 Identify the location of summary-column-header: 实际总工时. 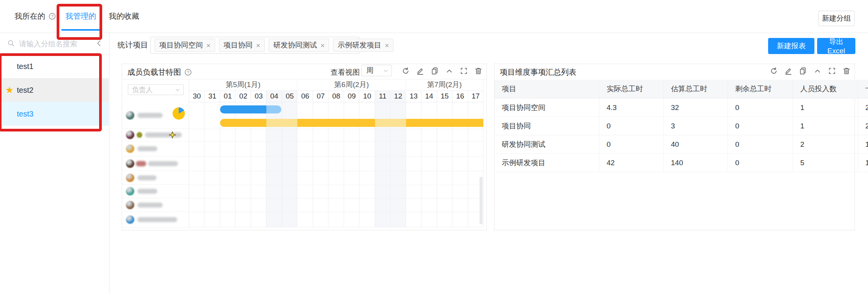
(631, 89).